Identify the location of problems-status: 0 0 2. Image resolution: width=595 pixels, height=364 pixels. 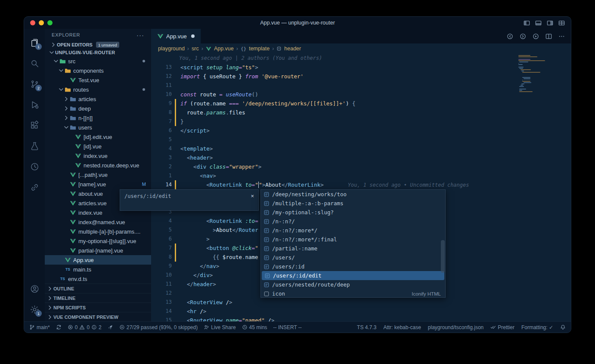
(84, 327).